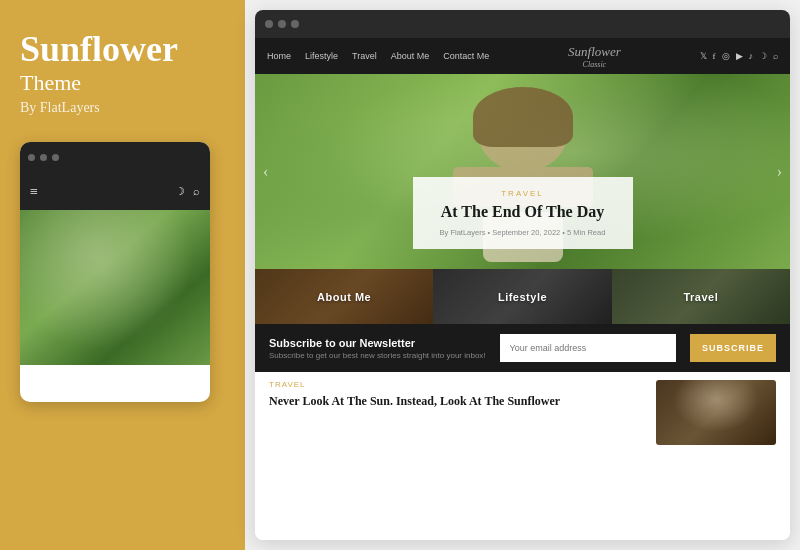 The height and width of the screenshot is (550, 800). What do you see at coordinates (752, 56) in the screenshot?
I see `tiktok-icon: ♪` at bounding box center [752, 56].